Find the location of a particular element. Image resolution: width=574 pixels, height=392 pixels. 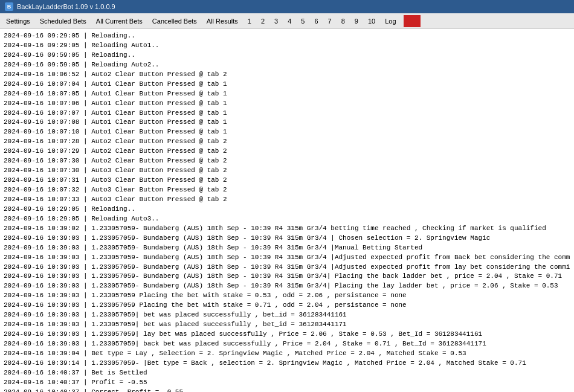

log-line: 2024-09-16 10:07:08 | Auto1 Clear Button… is located at coordinates (287, 123).